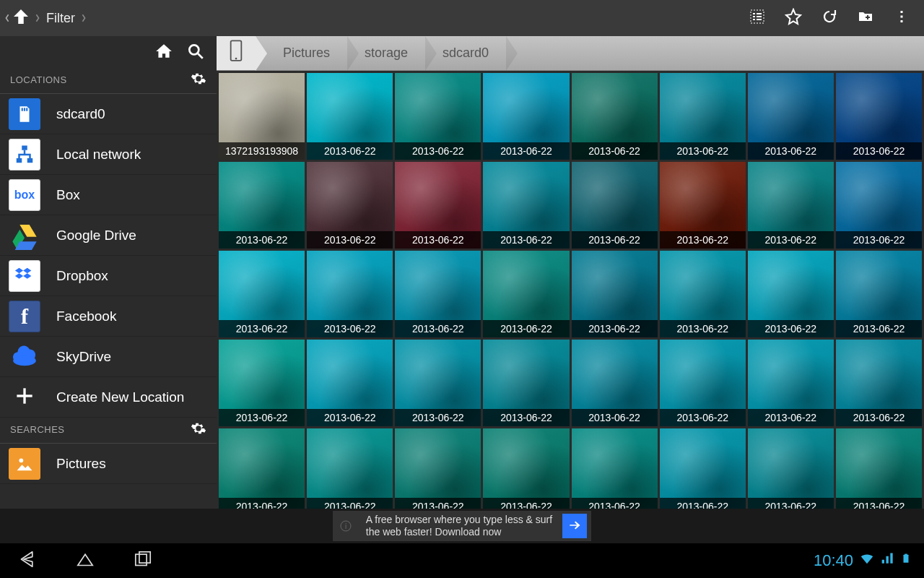 This screenshot has width=924, height=578. I want to click on refresh-button, so click(829, 18).